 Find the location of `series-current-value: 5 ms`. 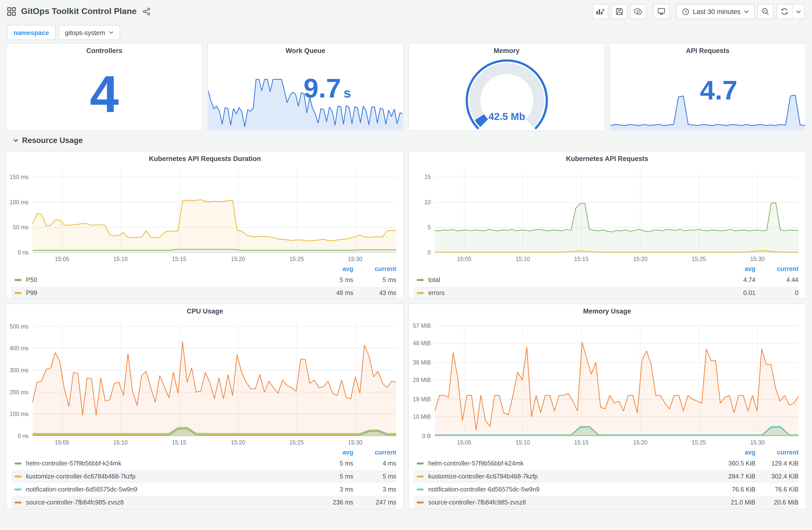

series-current-value: 5 ms is located at coordinates (375, 280).